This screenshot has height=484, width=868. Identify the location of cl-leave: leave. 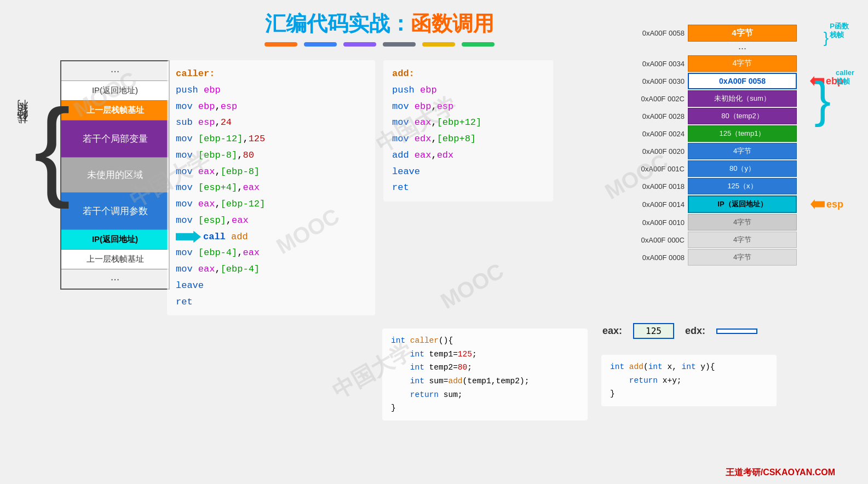
(271, 286).